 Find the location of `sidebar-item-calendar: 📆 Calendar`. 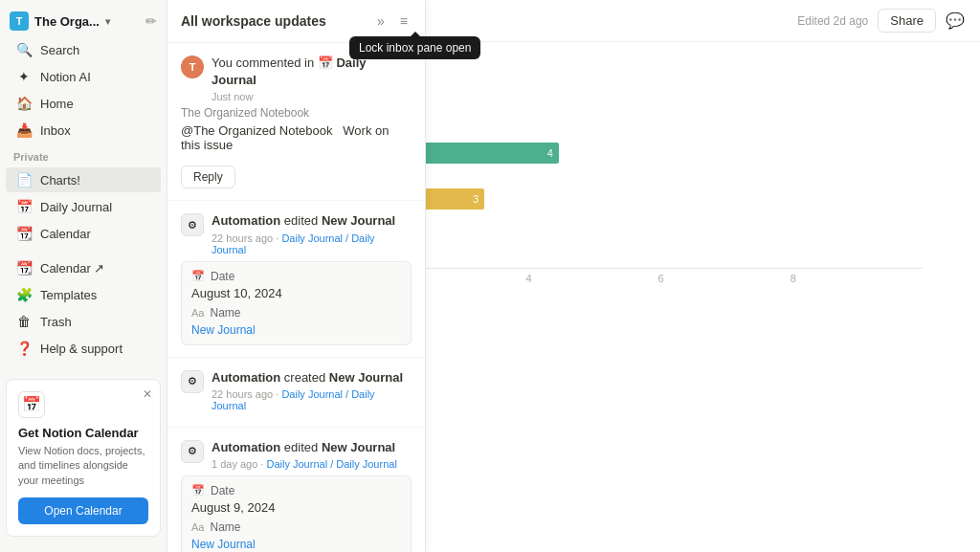

sidebar-item-calendar: 📆 Calendar is located at coordinates (83, 233).